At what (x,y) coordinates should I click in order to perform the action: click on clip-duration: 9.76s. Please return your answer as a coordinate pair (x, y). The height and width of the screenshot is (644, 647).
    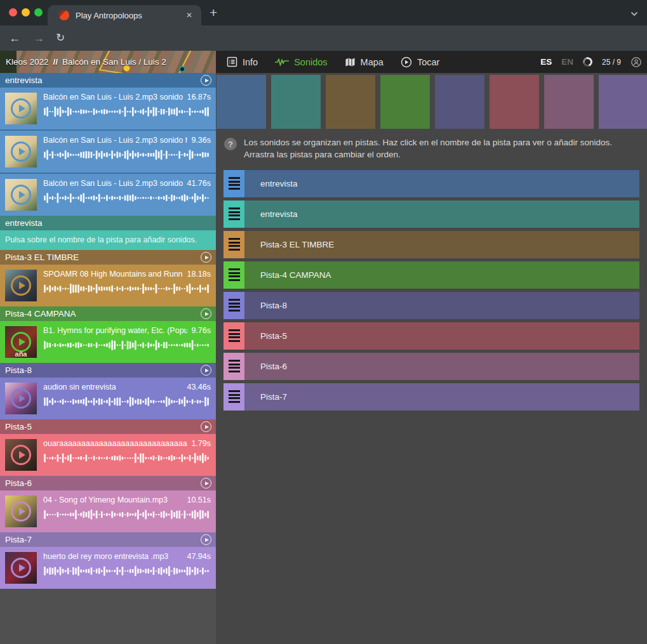
    Looking at the image, I should click on (201, 331).